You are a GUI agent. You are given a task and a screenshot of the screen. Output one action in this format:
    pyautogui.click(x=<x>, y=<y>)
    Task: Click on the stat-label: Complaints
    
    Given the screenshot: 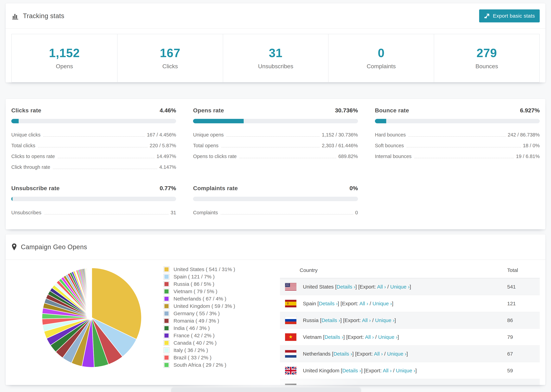 What is the action you would take?
    pyautogui.click(x=381, y=66)
    